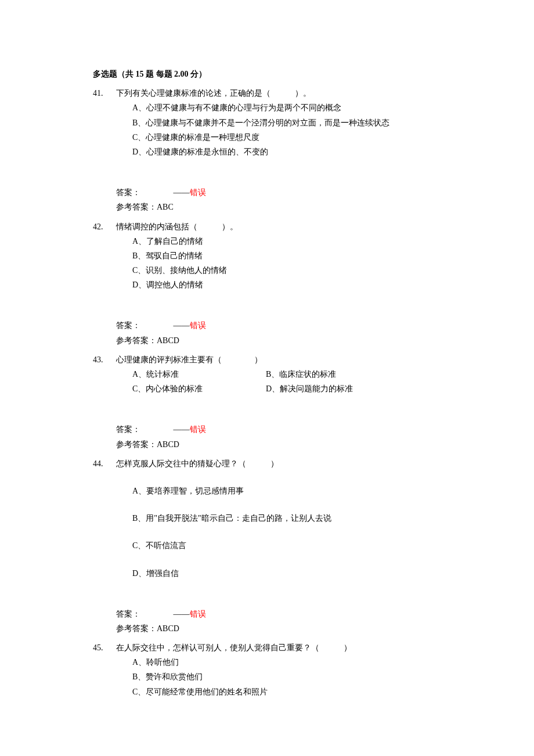 The height and width of the screenshot is (756, 534). What do you see at coordinates (267, 677) in the screenshot?
I see `options: A、聆听他们 B、赞许和欣赏他们 C、尽可能经常使用他们的姓名和照片` at bounding box center [267, 677].